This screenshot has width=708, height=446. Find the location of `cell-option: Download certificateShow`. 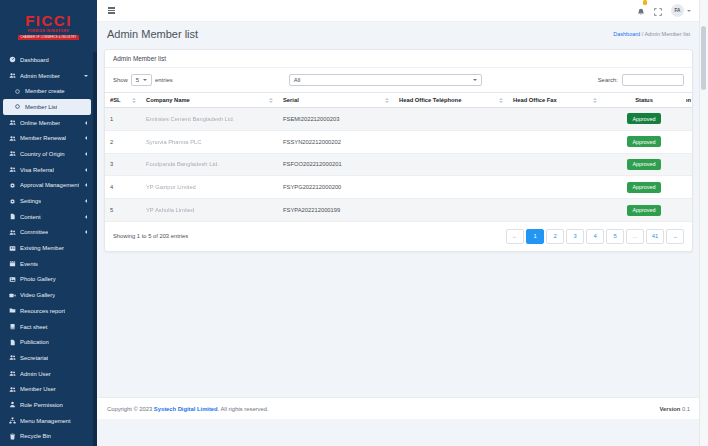

cell-option: Download certificateShow is located at coordinates (689, 120).